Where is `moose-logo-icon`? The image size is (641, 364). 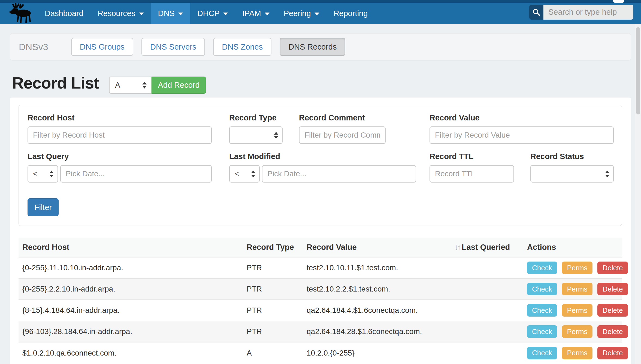
moose-logo-icon is located at coordinates (21, 13).